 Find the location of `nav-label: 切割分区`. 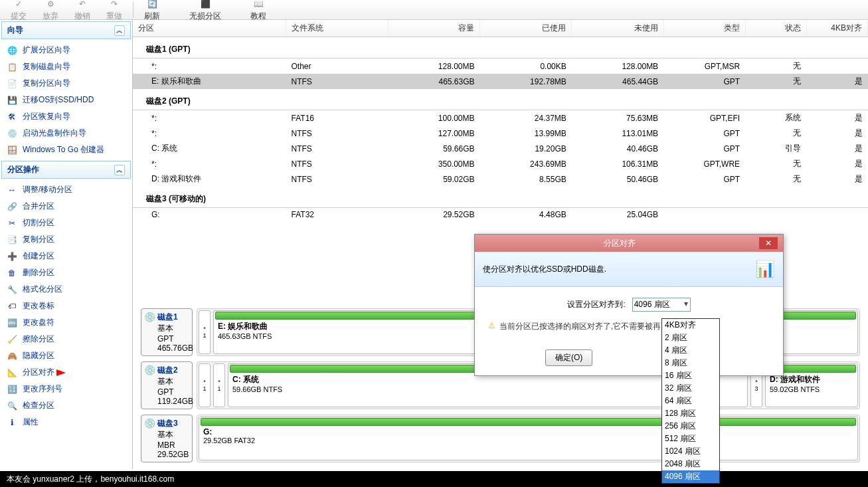

nav-label: 切割分区 is located at coordinates (39, 223).